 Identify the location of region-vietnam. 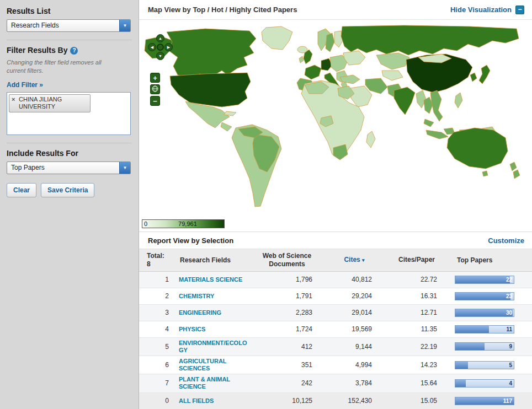
(437, 106).